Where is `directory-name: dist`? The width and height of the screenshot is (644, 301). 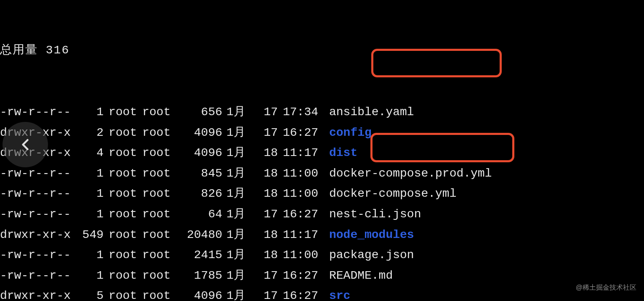
directory-name: dist is located at coordinates (343, 153).